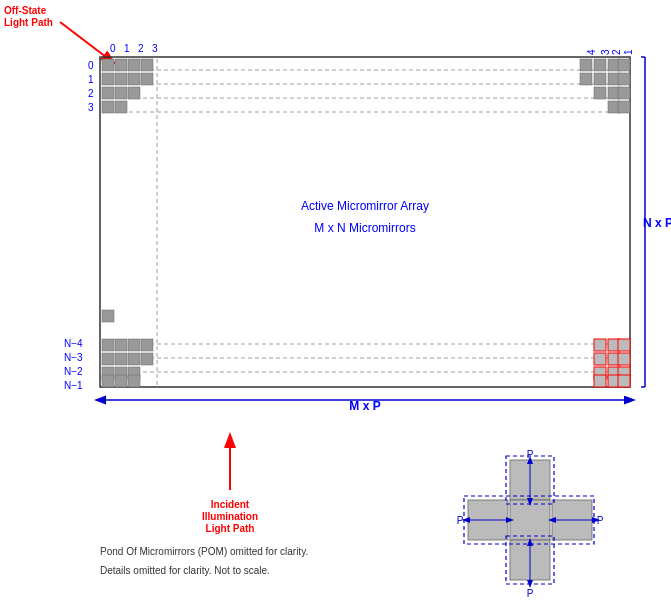 This screenshot has height=600, width=671. I want to click on col-label-r2: 2, so click(616, 52).